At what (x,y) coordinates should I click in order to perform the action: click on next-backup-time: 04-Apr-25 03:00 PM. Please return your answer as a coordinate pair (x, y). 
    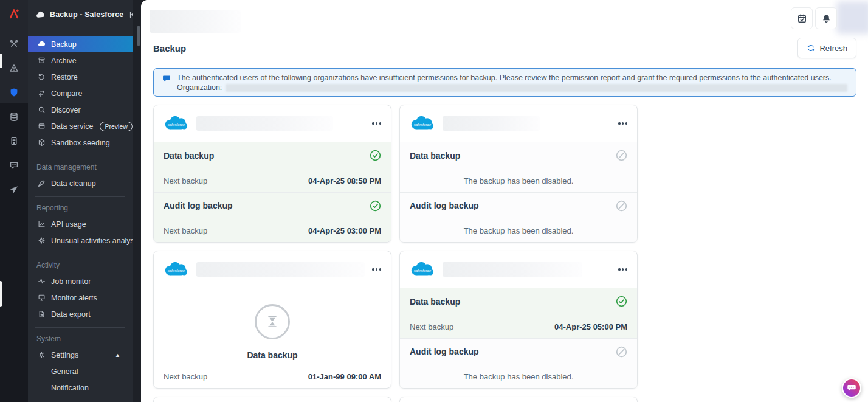
    Looking at the image, I should click on (345, 231).